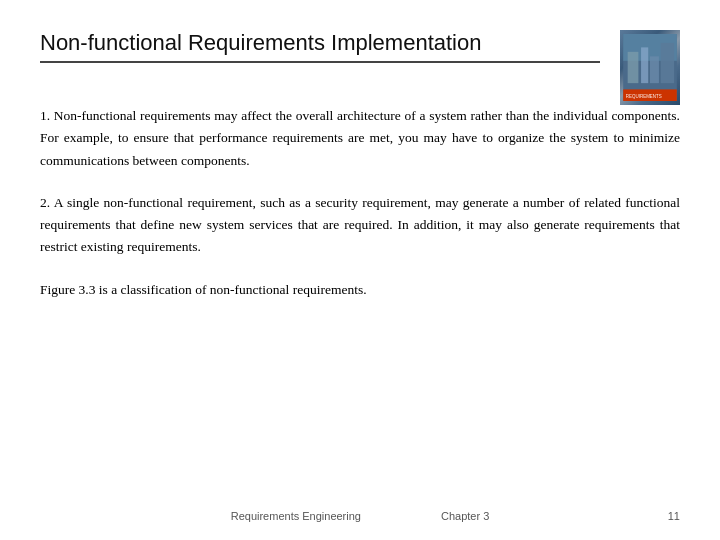 The height and width of the screenshot is (540, 720). Describe the element at coordinates (360, 138) in the screenshot. I see `paragraph-1: 1. Non-functional requirements may affec…` at that location.